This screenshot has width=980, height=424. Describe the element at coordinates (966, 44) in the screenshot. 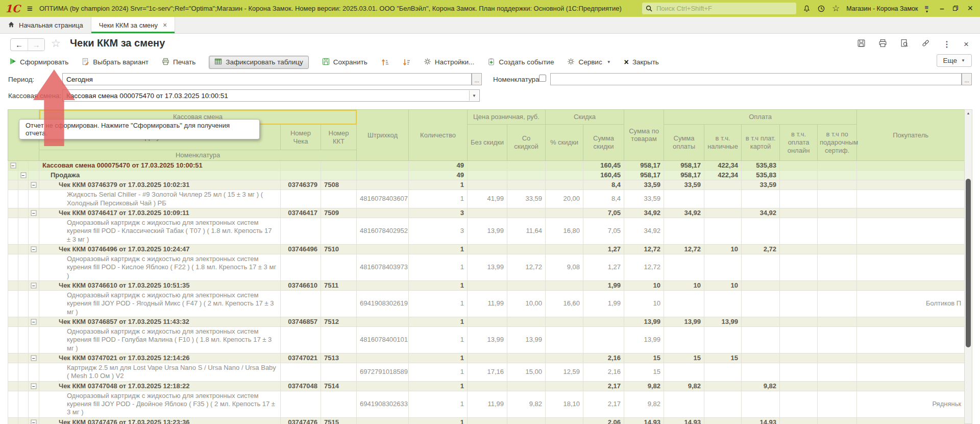

I see `close-form-icon: ×` at that location.